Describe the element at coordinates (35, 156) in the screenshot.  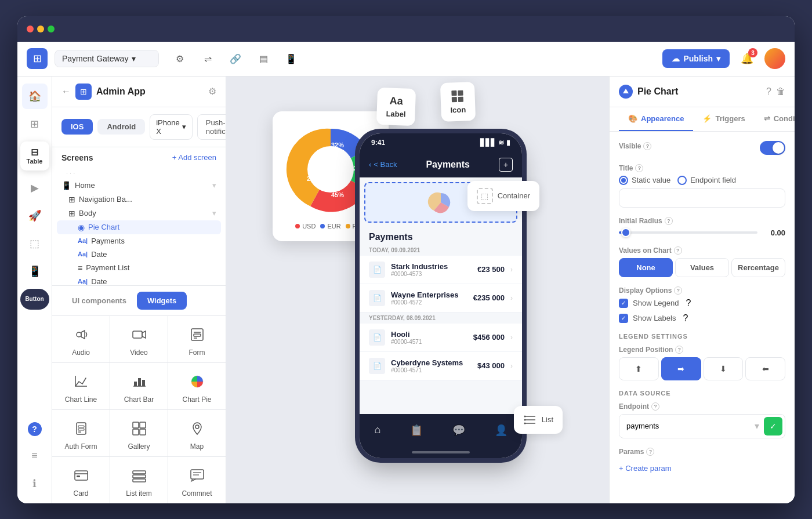
I see `table-widget-card: ⊟ Table` at that location.